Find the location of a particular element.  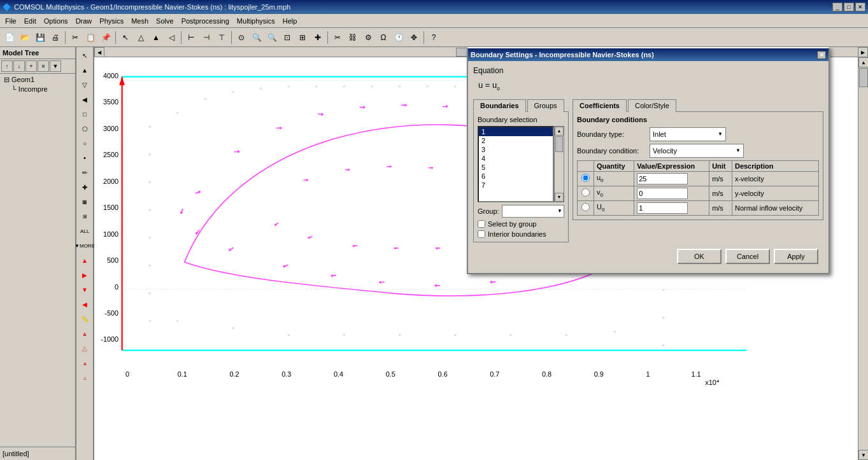

menu-help: Help is located at coordinates (290, 21).